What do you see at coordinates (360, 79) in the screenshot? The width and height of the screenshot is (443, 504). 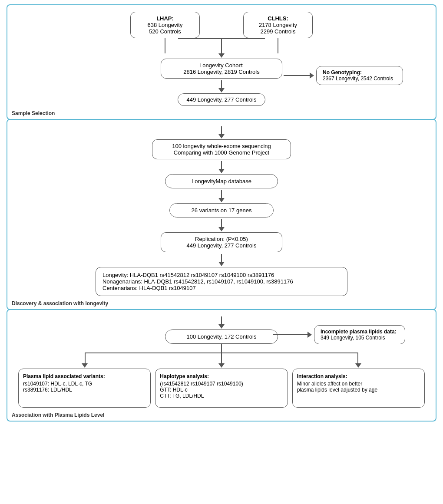 I see `no-genotyping-line1: 2367 Longevity, 2542 Controls` at bounding box center [360, 79].